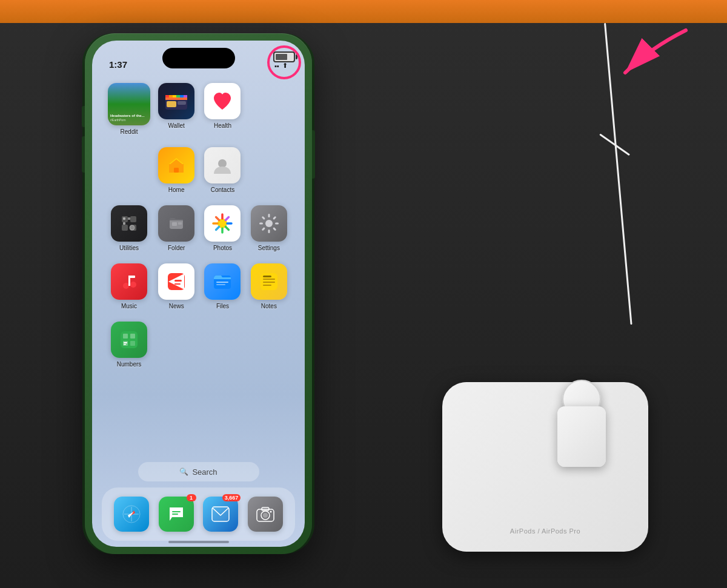  Describe the element at coordinates (269, 223) in the screenshot. I see `settings-icon` at that location.